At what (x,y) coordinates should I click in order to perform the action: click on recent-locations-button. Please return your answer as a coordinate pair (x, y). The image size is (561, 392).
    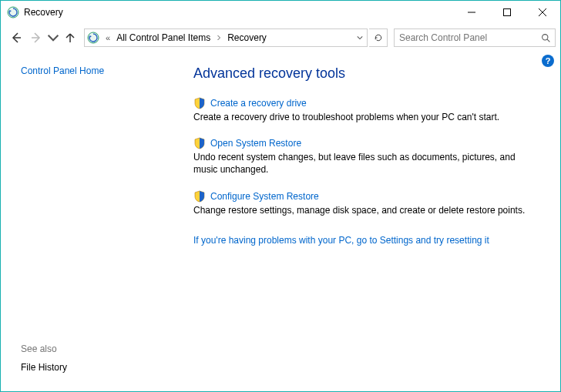
    Looking at the image, I should click on (53, 38).